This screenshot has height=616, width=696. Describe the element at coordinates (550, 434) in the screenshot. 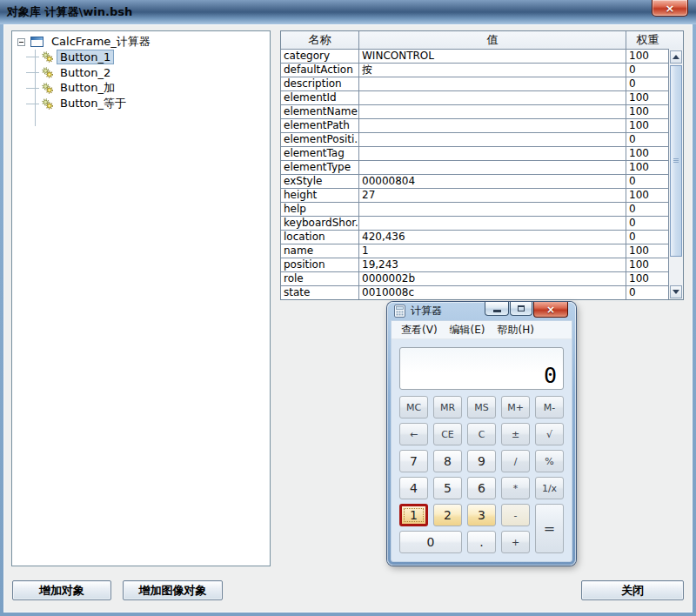

I see `calc-key-√: √` at that location.